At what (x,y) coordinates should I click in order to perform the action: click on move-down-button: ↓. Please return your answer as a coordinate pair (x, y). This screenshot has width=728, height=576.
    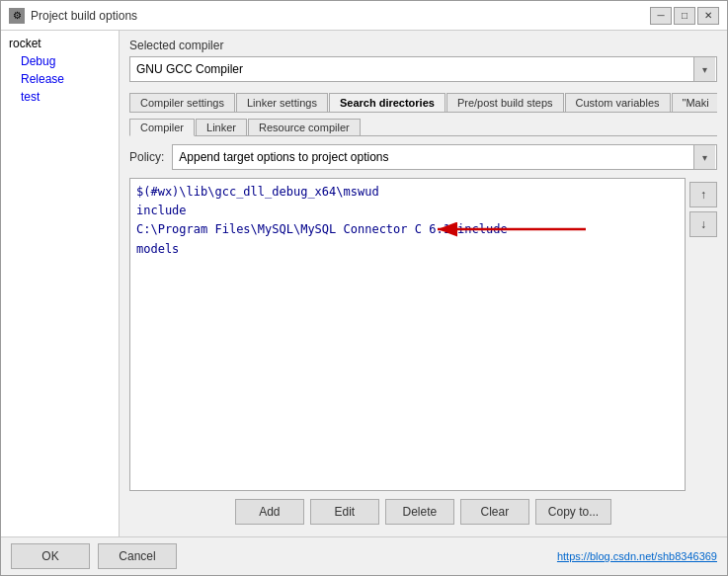
    Looking at the image, I should click on (703, 224).